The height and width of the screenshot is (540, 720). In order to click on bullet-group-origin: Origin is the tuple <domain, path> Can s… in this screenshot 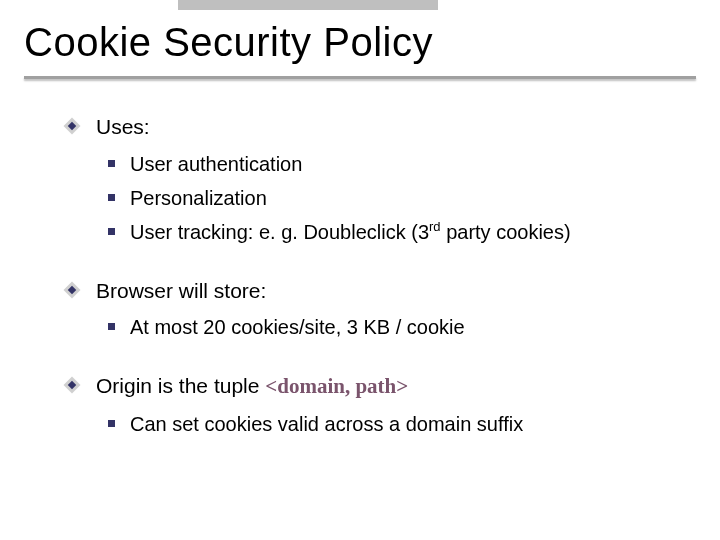, I will do `click(378, 404)`.